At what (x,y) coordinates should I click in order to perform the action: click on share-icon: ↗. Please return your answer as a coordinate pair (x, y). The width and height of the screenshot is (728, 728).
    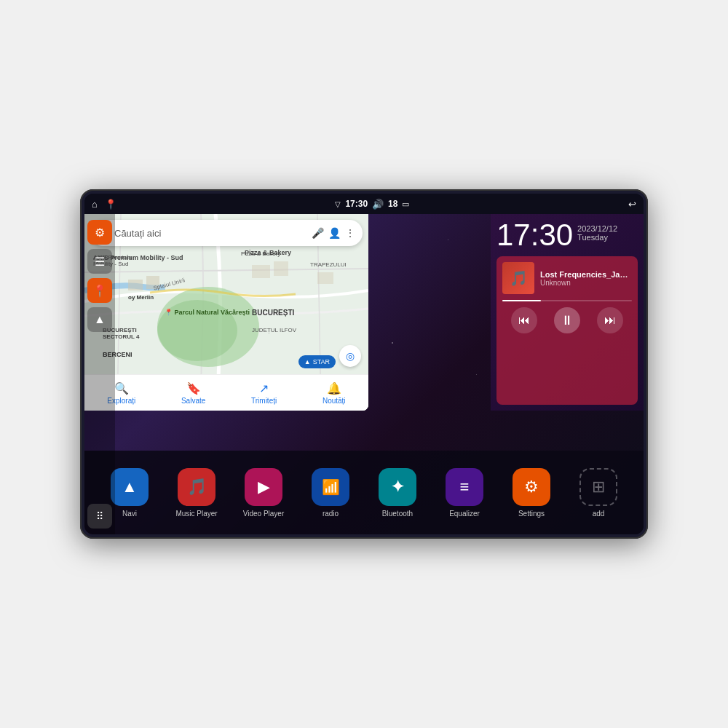
    Looking at the image, I should click on (264, 389).